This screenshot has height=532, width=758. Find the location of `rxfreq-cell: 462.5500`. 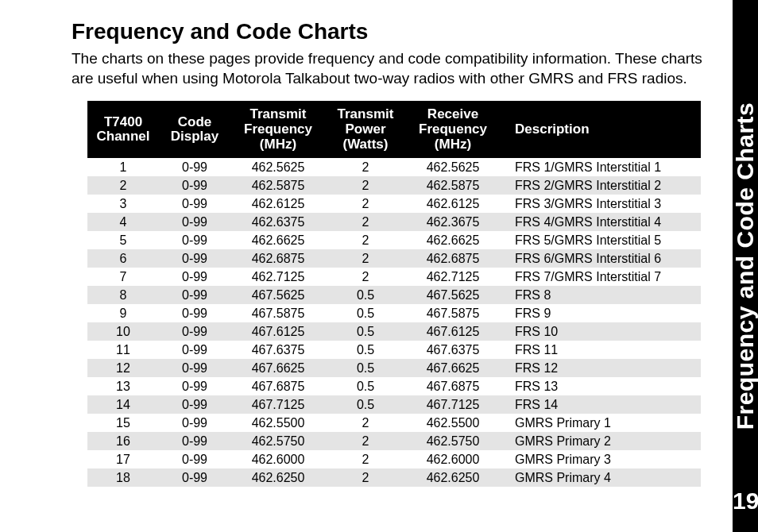

rxfreq-cell: 462.5500 is located at coordinates (453, 422).